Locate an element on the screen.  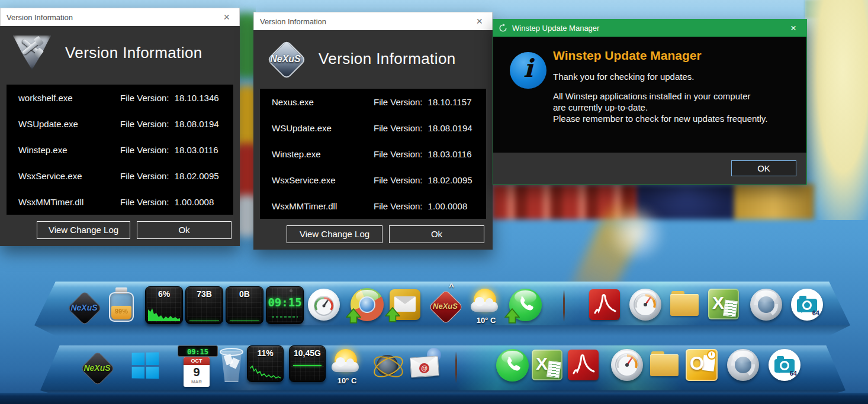
top-dock-battery-meter: 99% is located at coordinates (121, 305).